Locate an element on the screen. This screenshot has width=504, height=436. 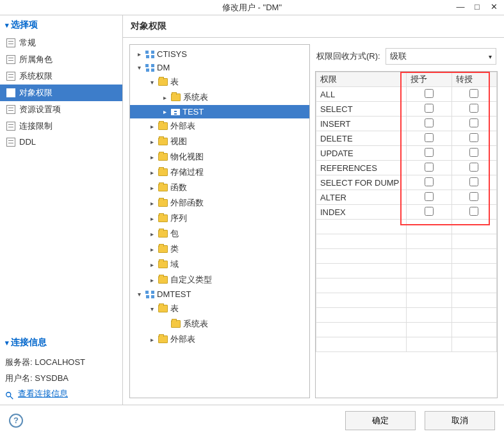
table-row: ALTER is located at coordinates (407, 197).